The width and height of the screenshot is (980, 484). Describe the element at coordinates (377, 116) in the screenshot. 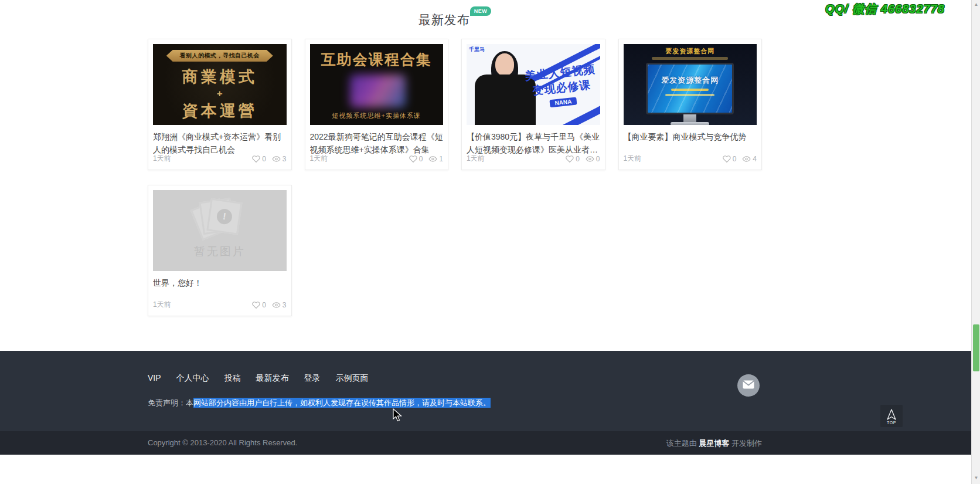

I see `thumb-caption: 短视频系统思维+实操体系课` at that location.